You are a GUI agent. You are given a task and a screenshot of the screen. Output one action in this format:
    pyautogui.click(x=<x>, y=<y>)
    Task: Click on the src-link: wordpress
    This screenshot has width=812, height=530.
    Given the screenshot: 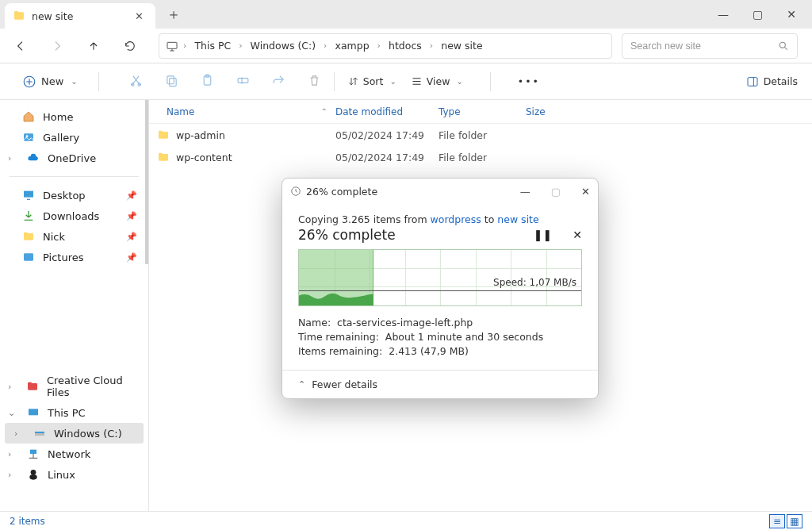 What is the action you would take?
    pyautogui.click(x=456, y=219)
    